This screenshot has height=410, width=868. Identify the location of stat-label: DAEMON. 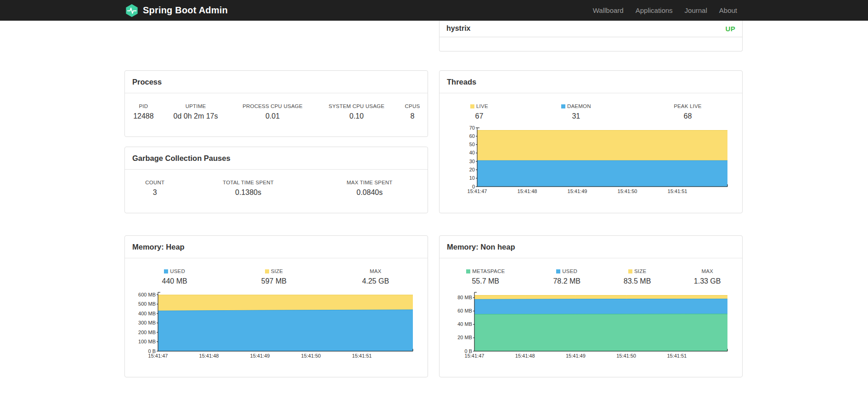
(576, 106).